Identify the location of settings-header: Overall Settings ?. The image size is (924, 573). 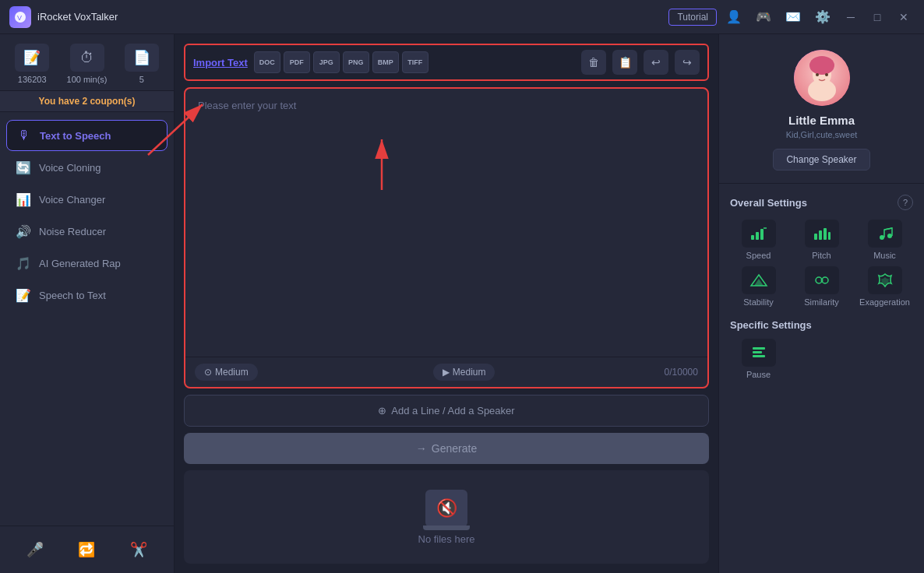
(821, 202).